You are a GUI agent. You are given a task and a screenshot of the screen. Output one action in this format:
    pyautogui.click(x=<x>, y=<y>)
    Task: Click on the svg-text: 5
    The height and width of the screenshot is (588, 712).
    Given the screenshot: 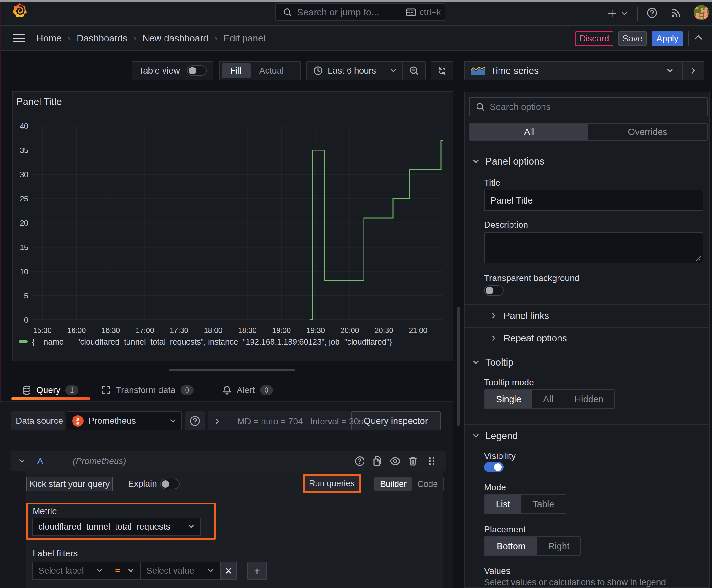 What is the action you would take?
    pyautogui.click(x=26, y=296)
    